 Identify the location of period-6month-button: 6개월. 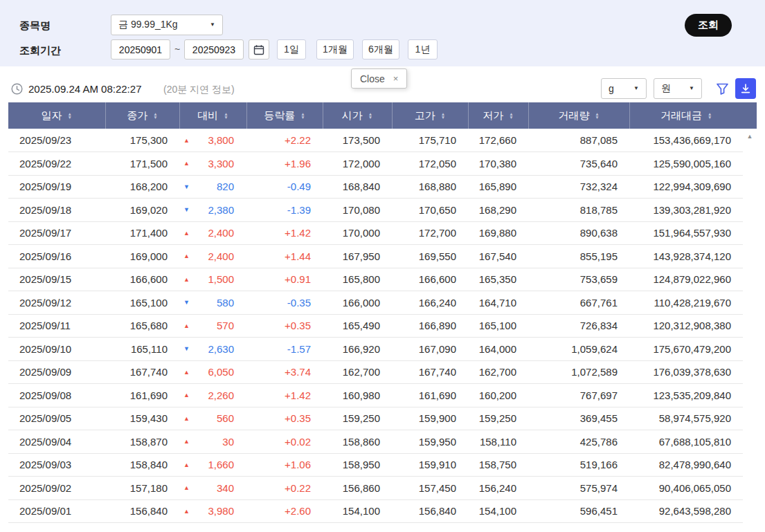
(381, 50).